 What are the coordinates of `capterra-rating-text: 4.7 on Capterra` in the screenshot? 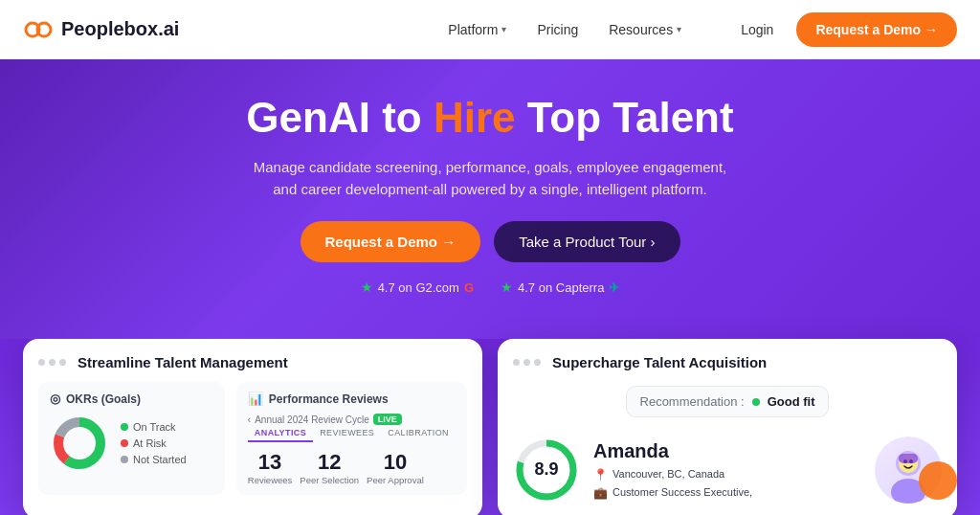 It's located at (561, 287).